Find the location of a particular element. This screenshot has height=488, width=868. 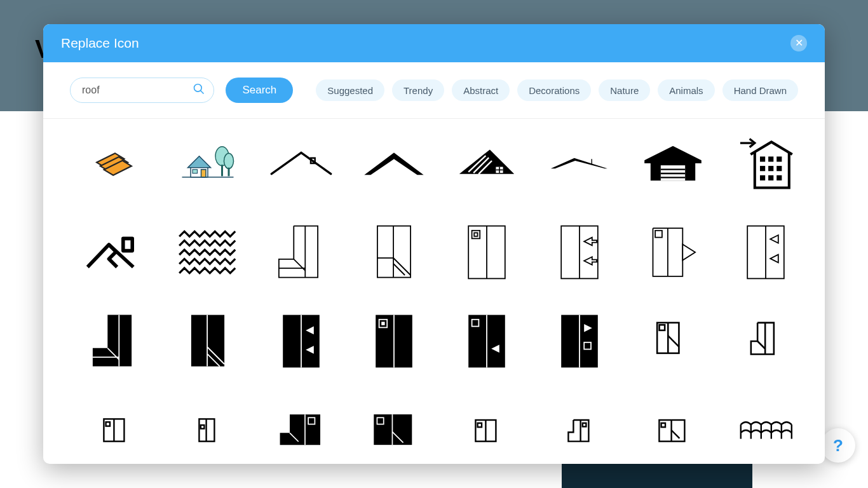

floorplan-door-arrows-2-icon is located at coordinates (766, 252).